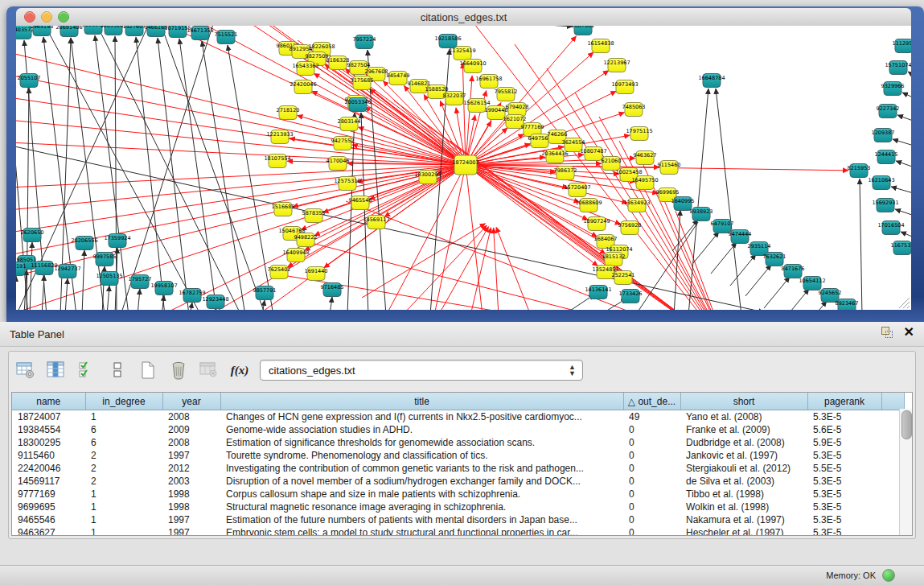 This screenshot has height=585, width=924. Describe the element at coordinates (48, 468) in the screenshot. I see `table-cell: 22420046` at that location.